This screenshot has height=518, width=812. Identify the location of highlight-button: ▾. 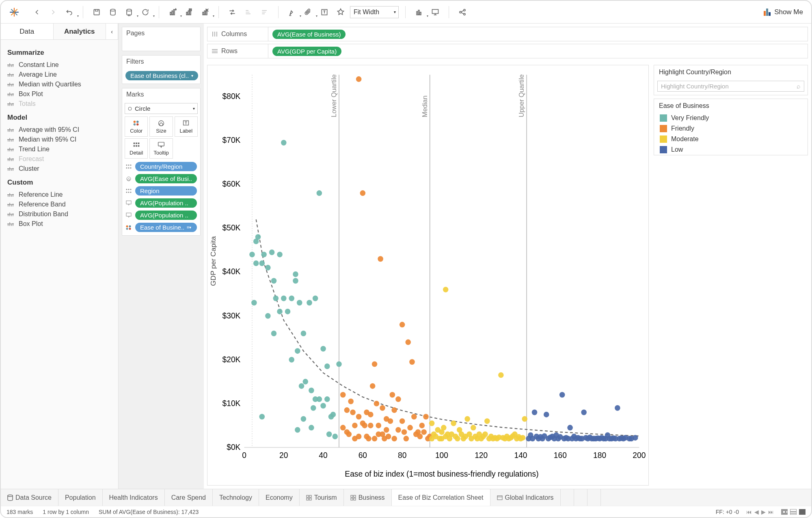
(292, 12).